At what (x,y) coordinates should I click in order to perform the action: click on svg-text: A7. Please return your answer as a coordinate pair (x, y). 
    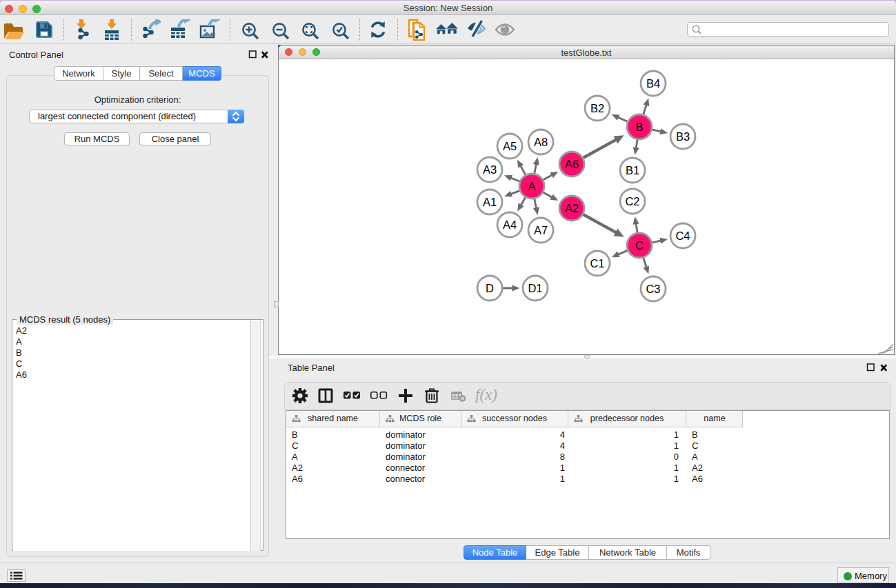
    Looking at the image, I should click on (541, 230).